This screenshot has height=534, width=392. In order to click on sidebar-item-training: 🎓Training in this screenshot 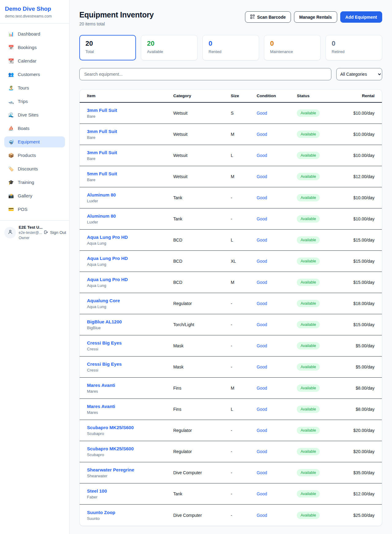, I will do `click(35, 182)`.